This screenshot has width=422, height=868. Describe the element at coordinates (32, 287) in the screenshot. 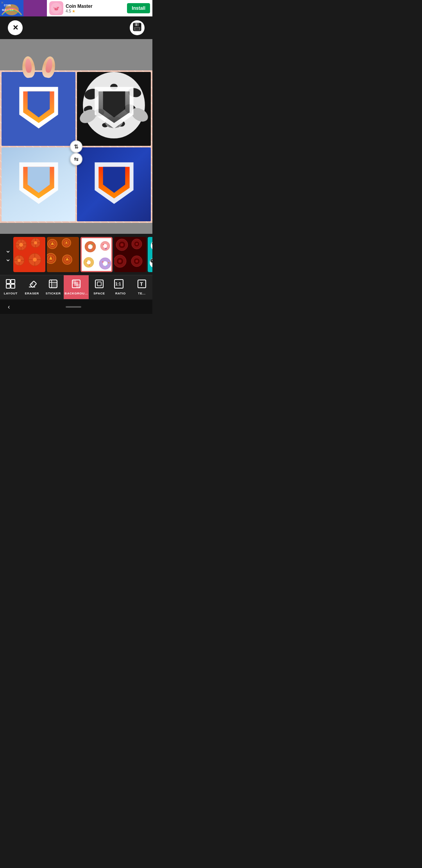

I see `tab-eraser: ERASER` at that location.